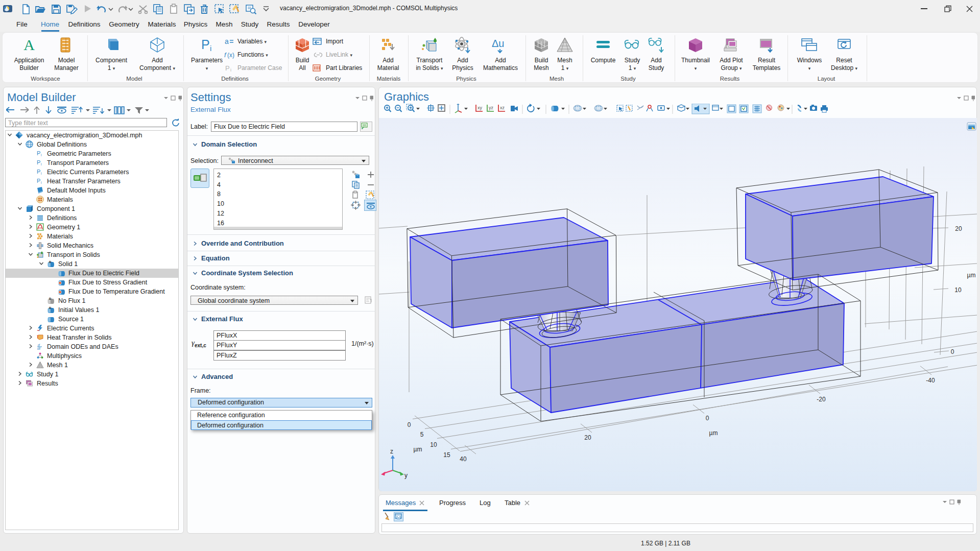 The height and width of the screenshot is (551, 980). What do you see at coordinates (39, 345) in the screenshot?
I see `svg-text: d` at bounding box center [39, 345].